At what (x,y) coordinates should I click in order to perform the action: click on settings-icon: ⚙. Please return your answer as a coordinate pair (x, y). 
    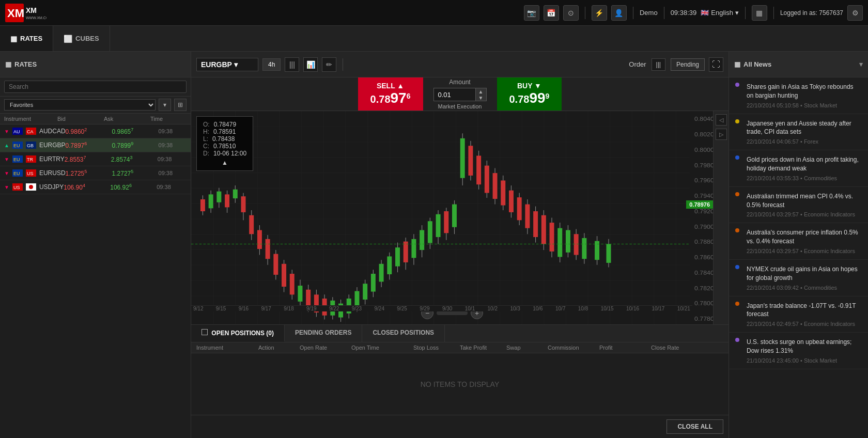
    Looking at the image, I should click on (855, 13).